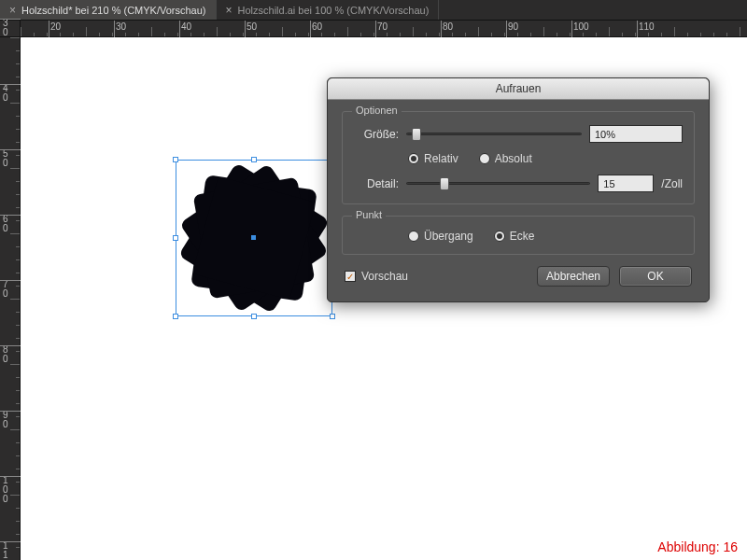  Describe the element at coordinates (254, 237) in the screenshot. I see `selection-center-point` at that location.